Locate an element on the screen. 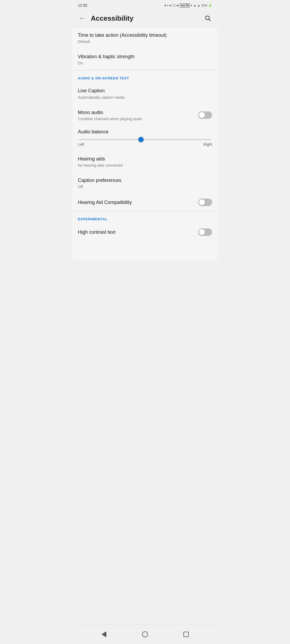 The width and height of the screenshot is (290, 644). link-icon: ⊕ is located at coordinates (178, 5).